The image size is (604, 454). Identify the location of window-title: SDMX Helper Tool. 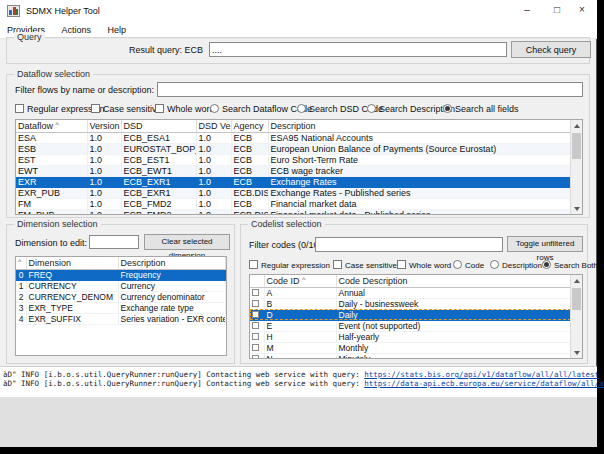
(63, 11).